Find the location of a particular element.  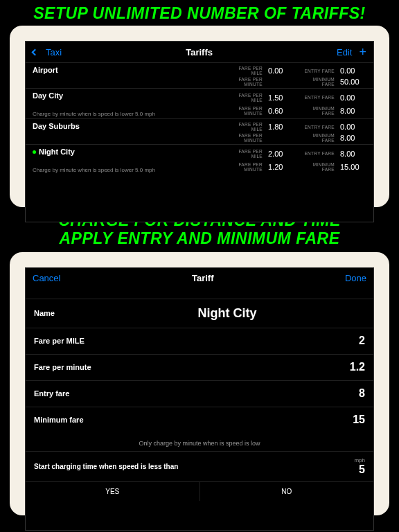

name-row: Name Night City is located at coordinates (200, 313).